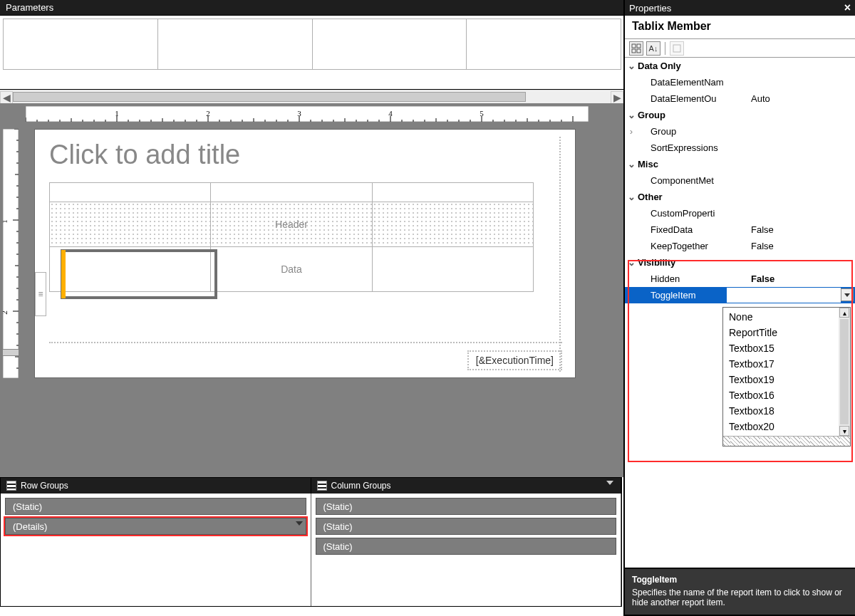 This screenshot has width=855, height=616. I want to click on scroll-down-icon: ▾, so click(844, 431).